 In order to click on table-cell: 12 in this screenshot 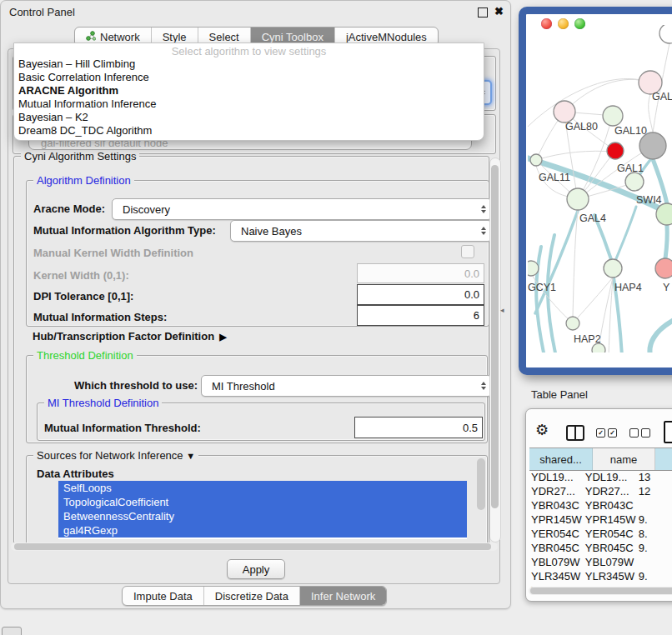, I will do `click(654, 492)`.